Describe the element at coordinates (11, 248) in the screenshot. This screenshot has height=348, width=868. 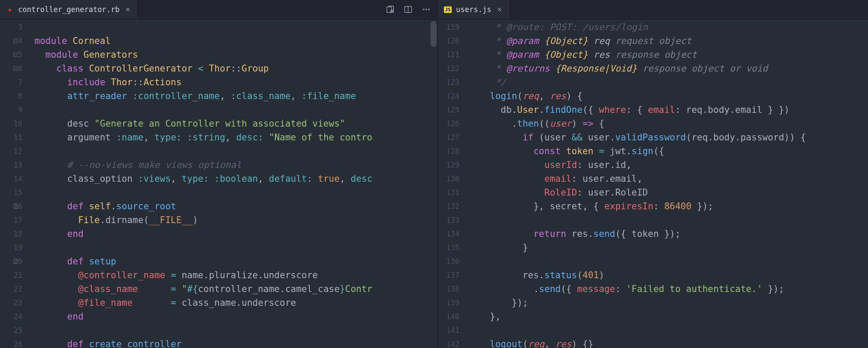
I see `line-number: 19` at that location.